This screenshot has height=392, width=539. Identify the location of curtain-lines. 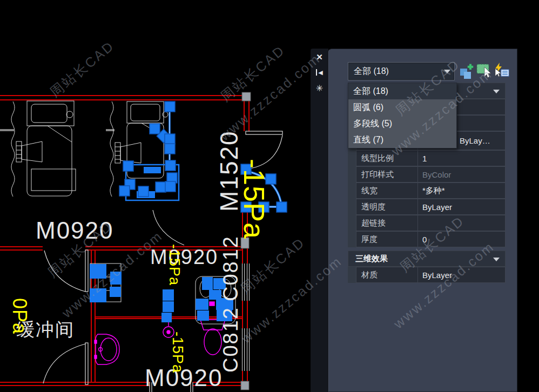
(63, 149).